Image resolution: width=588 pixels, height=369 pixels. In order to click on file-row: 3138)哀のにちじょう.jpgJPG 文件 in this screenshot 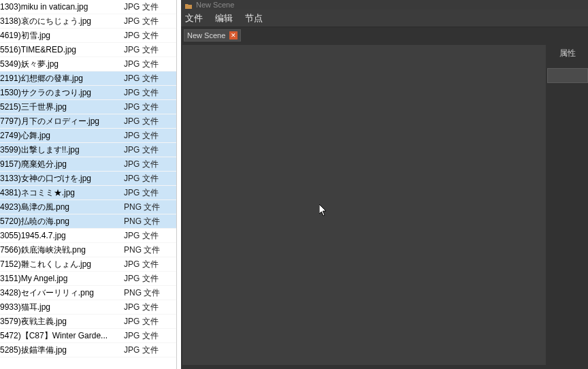, I will do `click(88, 22)`.